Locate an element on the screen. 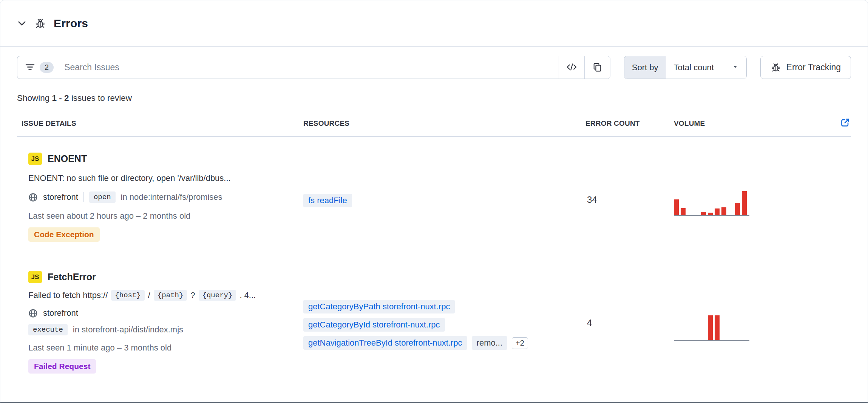 Image resolution: width=868 pixels, height=403 pixels. open-in-new-icon is located at coordinates (845, 124).